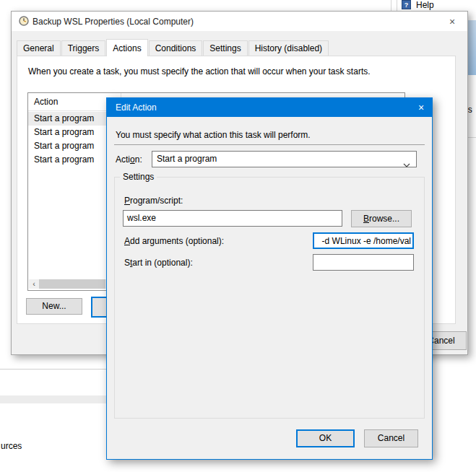  Describe the element at coordinates (285, 159) in the screenshot. I see `action-dropdown: Start a program` at that location.